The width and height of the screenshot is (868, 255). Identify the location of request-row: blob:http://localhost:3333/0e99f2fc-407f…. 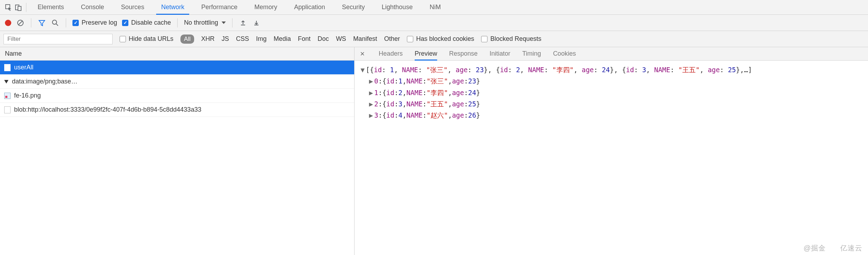
(177, 110).